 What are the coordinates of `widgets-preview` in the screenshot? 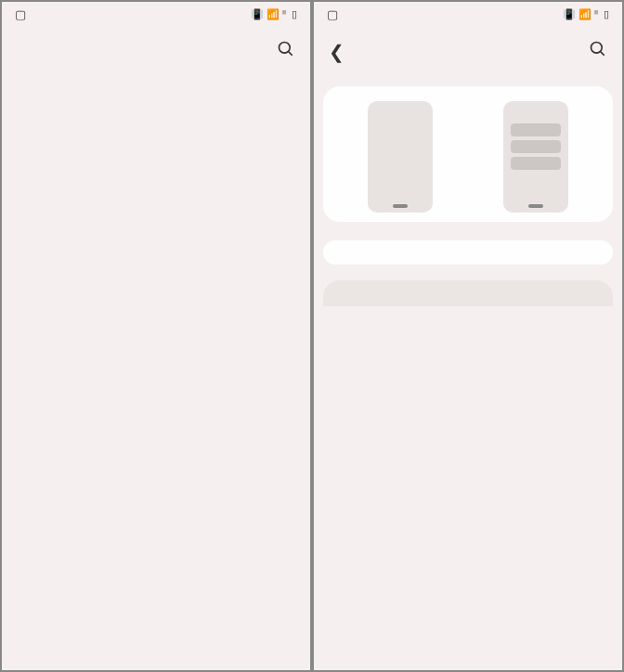 It's located at (536, 160).